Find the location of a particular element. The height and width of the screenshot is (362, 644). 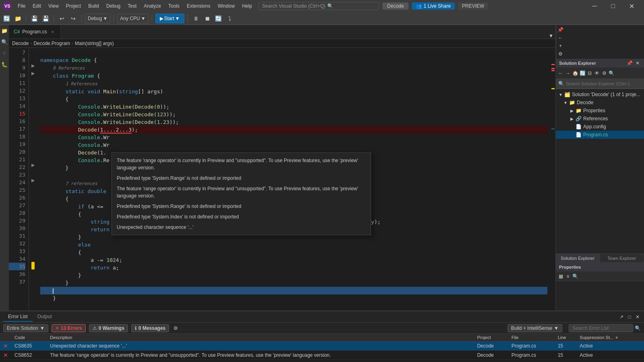

gutter: ▶ ▶ ▶ ▶ is located at coordinates (33, 179).